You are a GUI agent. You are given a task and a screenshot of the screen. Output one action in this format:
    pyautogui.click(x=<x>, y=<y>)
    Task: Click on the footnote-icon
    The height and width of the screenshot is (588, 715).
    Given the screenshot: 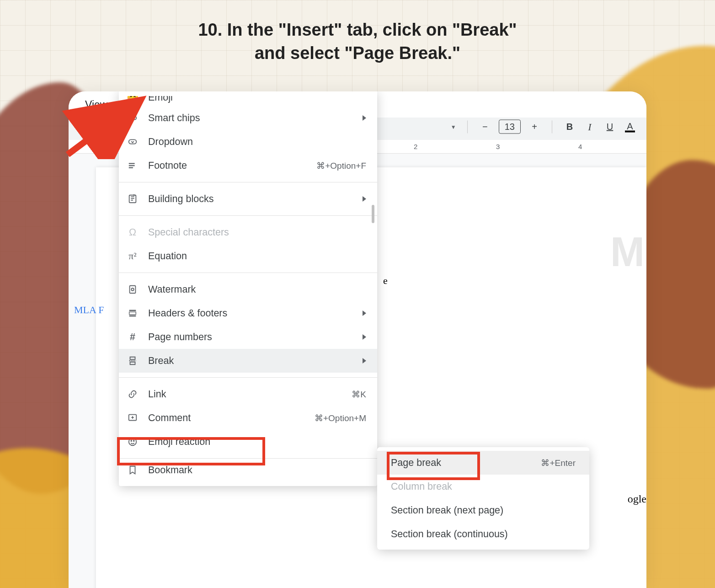 What is the action you would take?
    pyautogui.click(x=133, y=166)
    